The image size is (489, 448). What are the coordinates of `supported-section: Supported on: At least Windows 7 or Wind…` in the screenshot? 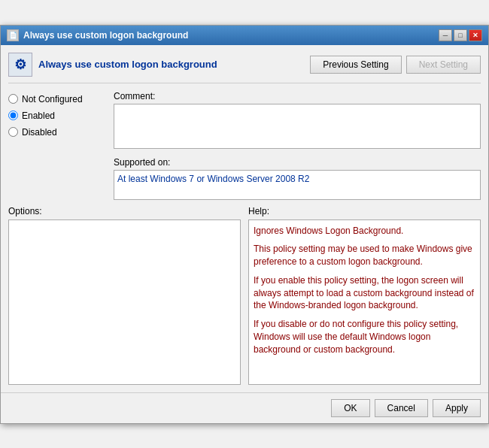 It's located at (297, 179).